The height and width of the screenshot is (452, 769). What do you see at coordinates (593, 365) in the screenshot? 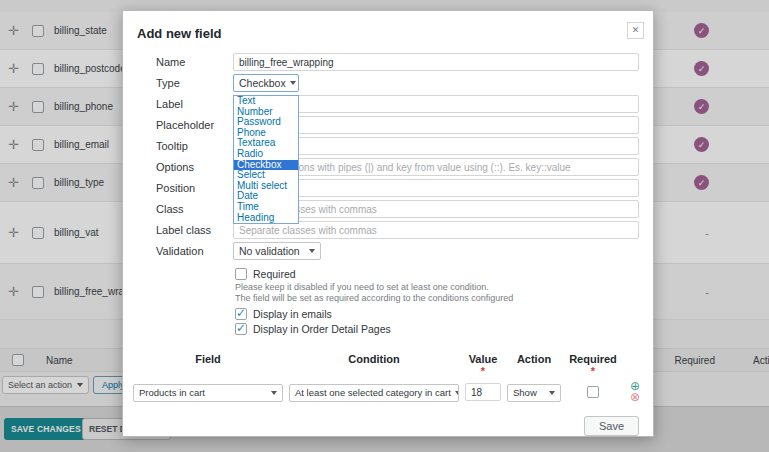
I see `conditions-header-required: Required*` at bounding box center [593, 365].